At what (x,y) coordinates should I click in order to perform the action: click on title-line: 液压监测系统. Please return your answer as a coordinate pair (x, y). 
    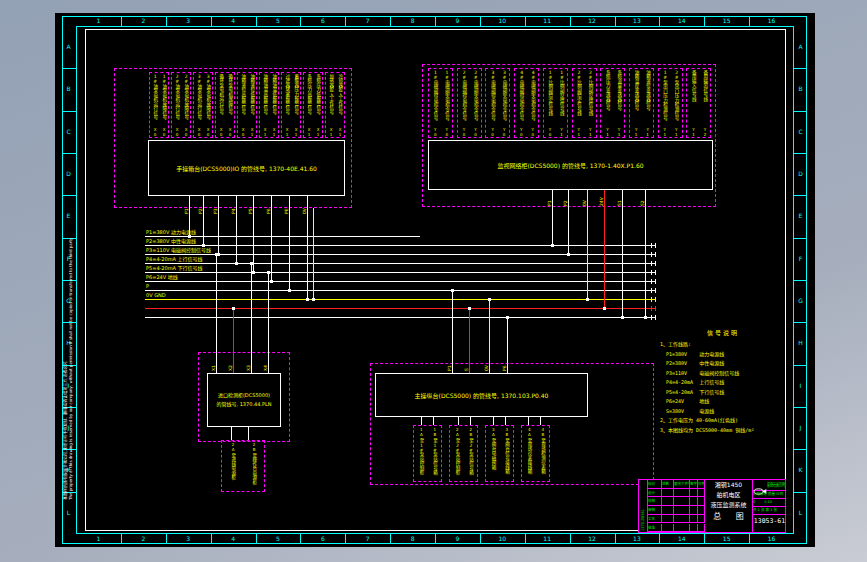
    Looking at the image, I should click on (728, 505).